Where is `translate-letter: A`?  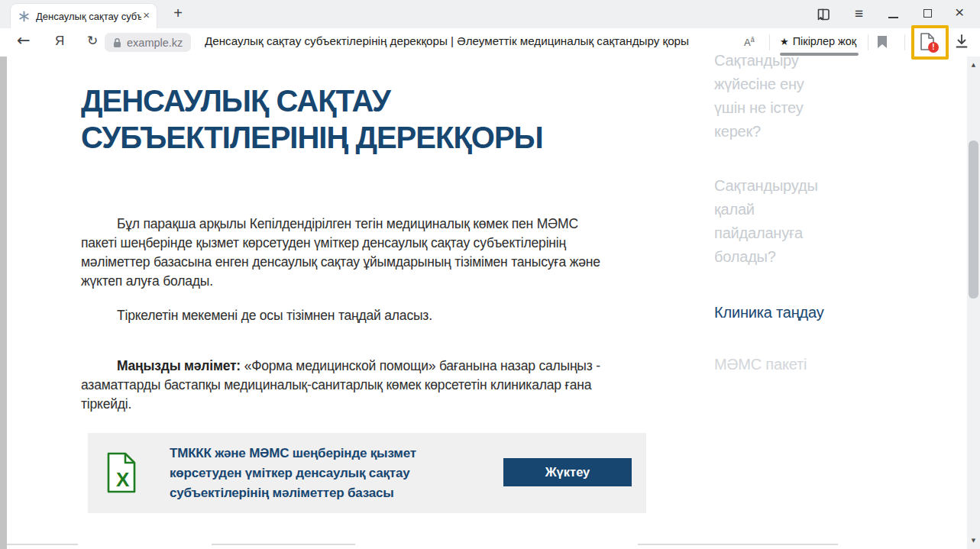
translate-letter: A is located at coordinates (747, 43).